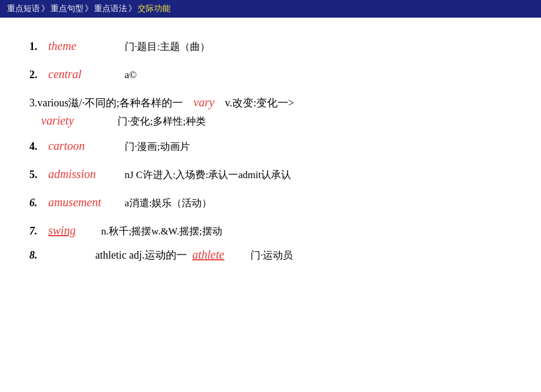  What do you see at coordinates (131, 75) in the screenshot?
I see `def-central: a©` at bounding box center [131, 75].